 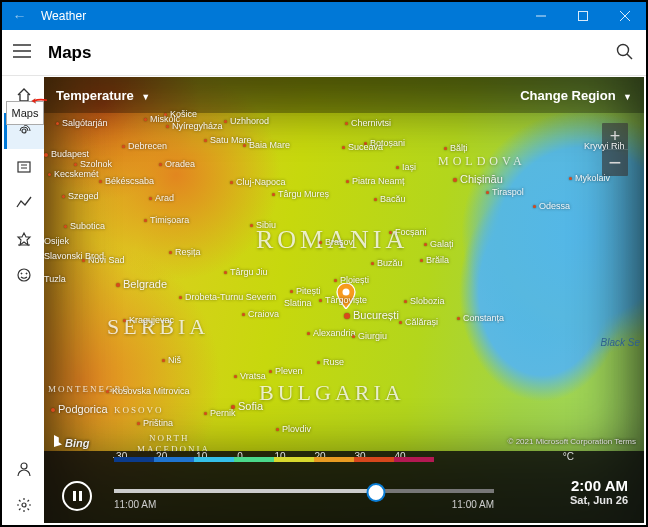 What do you see at coordinates (346, 298) in the screenshot?
I see `map-pin-icon` at bounding box center [346, 298].